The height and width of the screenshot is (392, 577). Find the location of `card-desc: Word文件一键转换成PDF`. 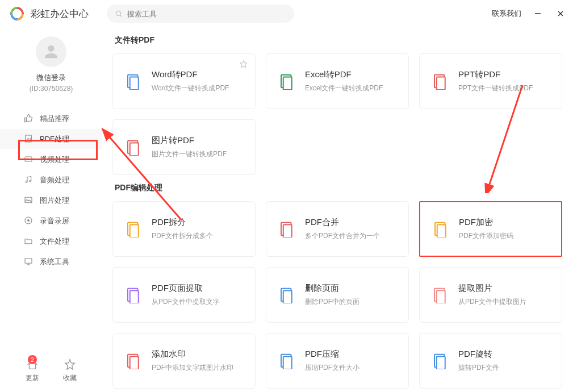

card-desc: Word文件一键转换成PDF is located at coordinates (190, 89).